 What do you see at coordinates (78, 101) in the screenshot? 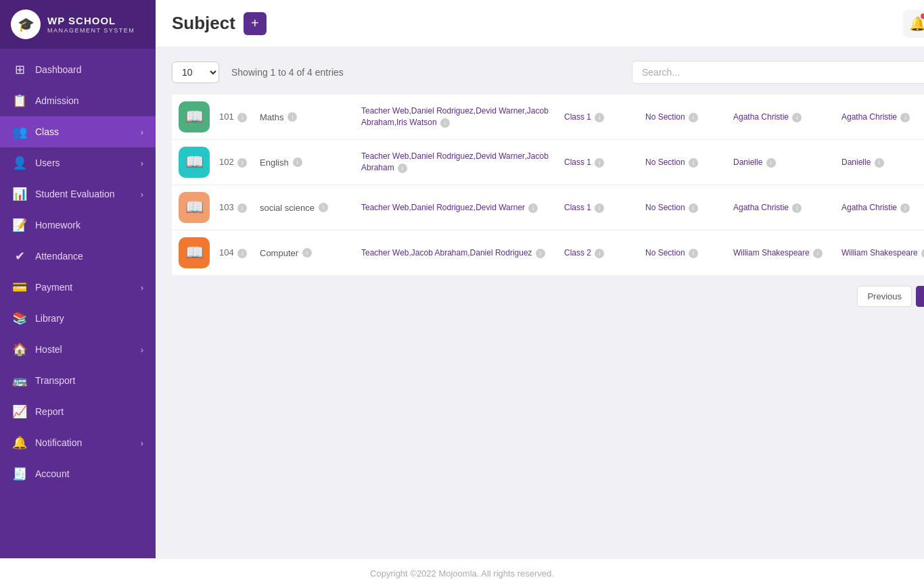
I see `sidebar-item-admission: 📋 Admission` at bounding box center [78, 101].